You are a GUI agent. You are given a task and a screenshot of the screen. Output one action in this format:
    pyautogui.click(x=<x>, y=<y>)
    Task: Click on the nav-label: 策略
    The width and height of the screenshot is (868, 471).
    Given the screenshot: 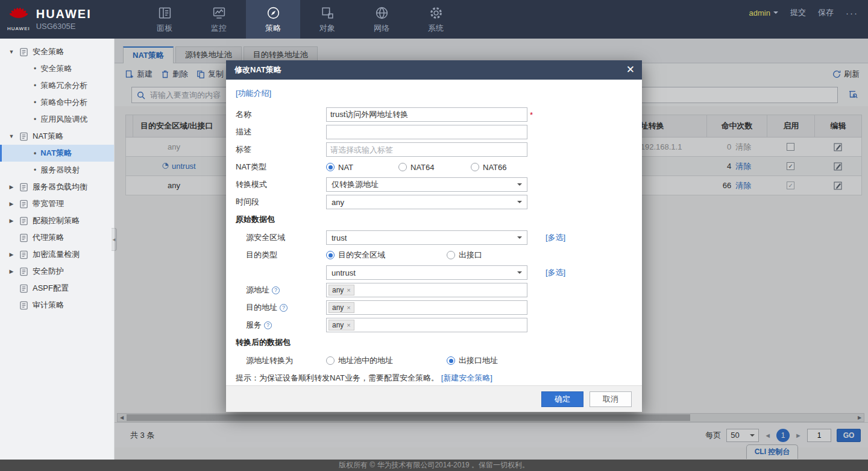 What is the action you would take?
    pyautogui.click(x=273, y=28)
    